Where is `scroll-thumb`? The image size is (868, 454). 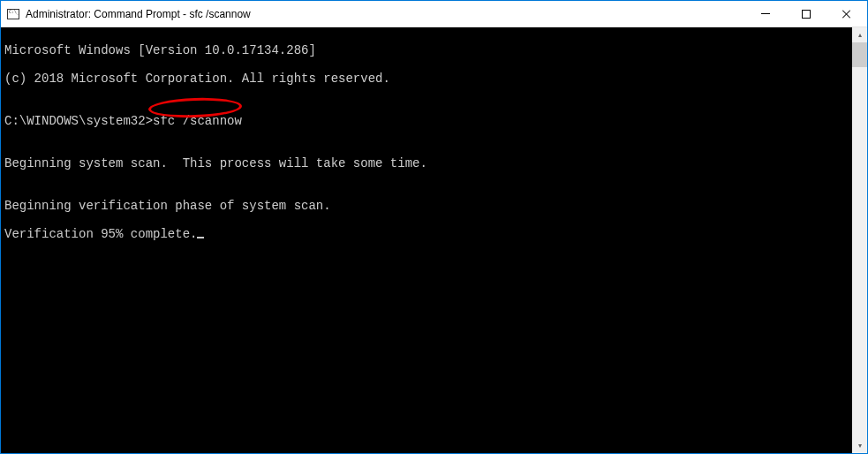 scroll-thumb is located at coordinates (860, 55).